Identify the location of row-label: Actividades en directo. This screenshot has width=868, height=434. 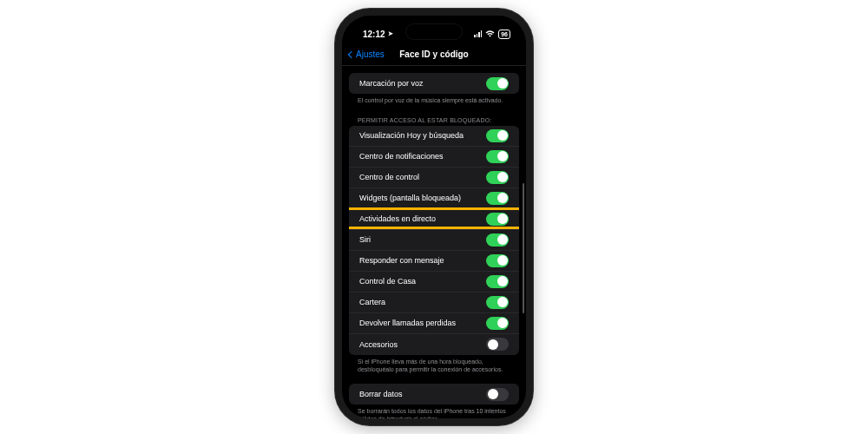
(400, 219).